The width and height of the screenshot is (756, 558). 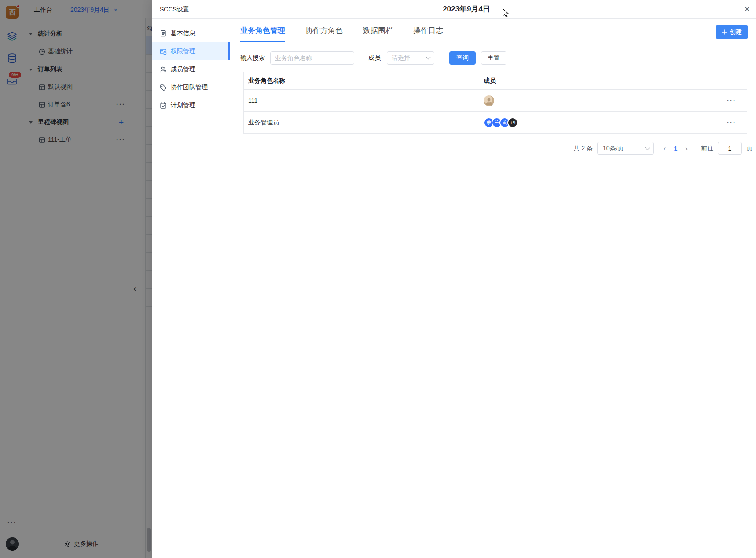 I want to click on search-input, so click(x=312, y=58).